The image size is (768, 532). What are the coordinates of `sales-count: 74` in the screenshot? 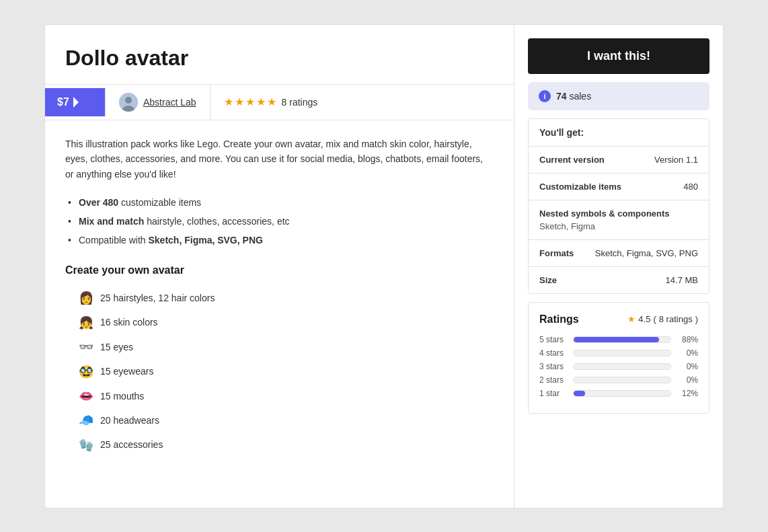 It's located at (562, 96).